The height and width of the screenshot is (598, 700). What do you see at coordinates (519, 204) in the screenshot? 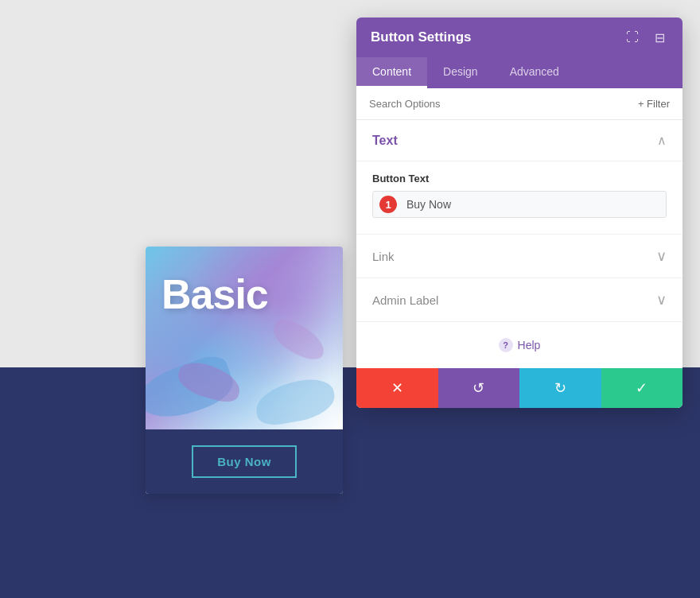
I see `button-text-input-wrapper: 1` at bounding box center [519, 204].